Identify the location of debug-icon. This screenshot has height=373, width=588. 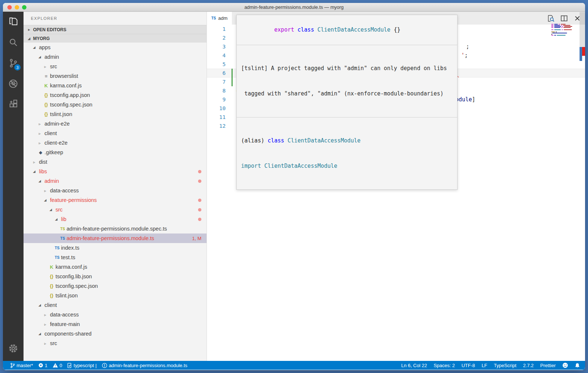
(13, 84).